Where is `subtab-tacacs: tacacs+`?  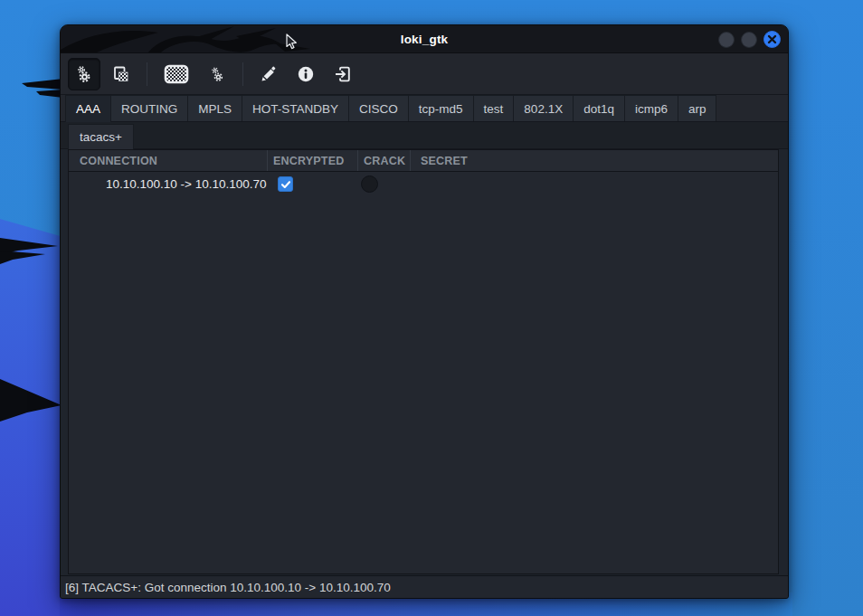
subtab-tacacs: tacacs+ is located at coordinates (101, 137).